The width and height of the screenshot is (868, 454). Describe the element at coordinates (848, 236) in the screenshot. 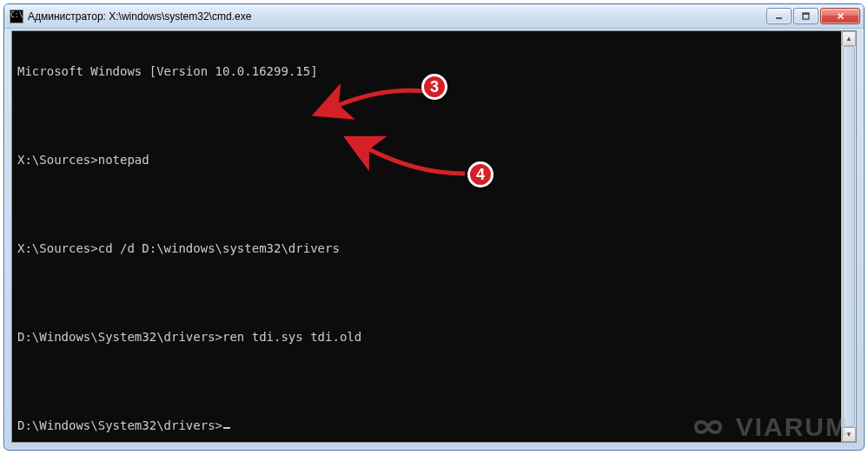

I see `vertical-scrollbar: ▲ ▼` at that location.